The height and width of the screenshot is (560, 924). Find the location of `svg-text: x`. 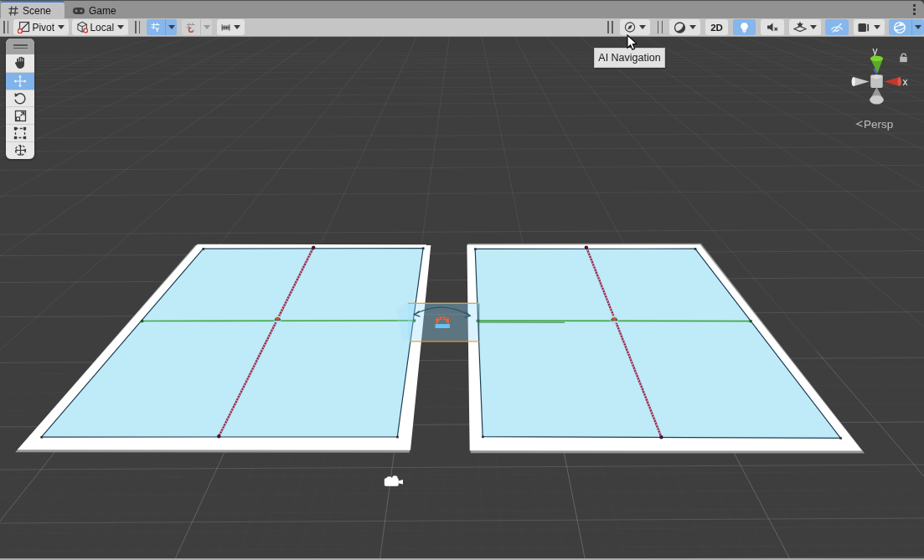

svg-text: x is located at coordinates (906, 82).